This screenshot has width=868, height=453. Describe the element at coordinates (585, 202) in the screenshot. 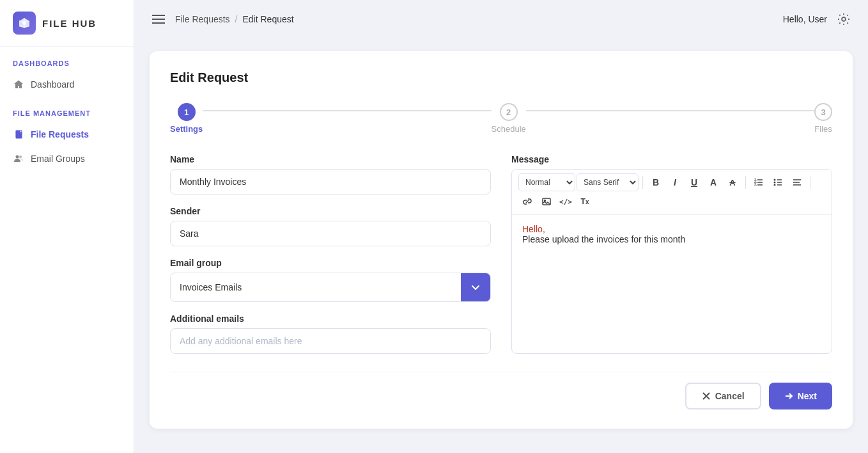

I see `clear-format-button: Tx` at that location.